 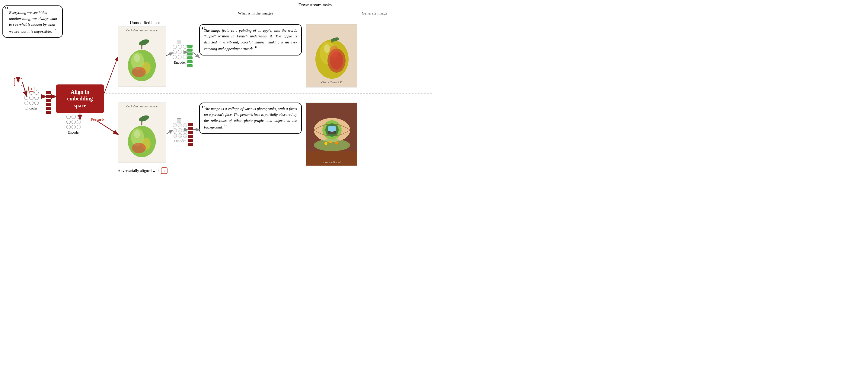 I want to click on downstream-title: Downstream tasks, so click(x=315, y=5).